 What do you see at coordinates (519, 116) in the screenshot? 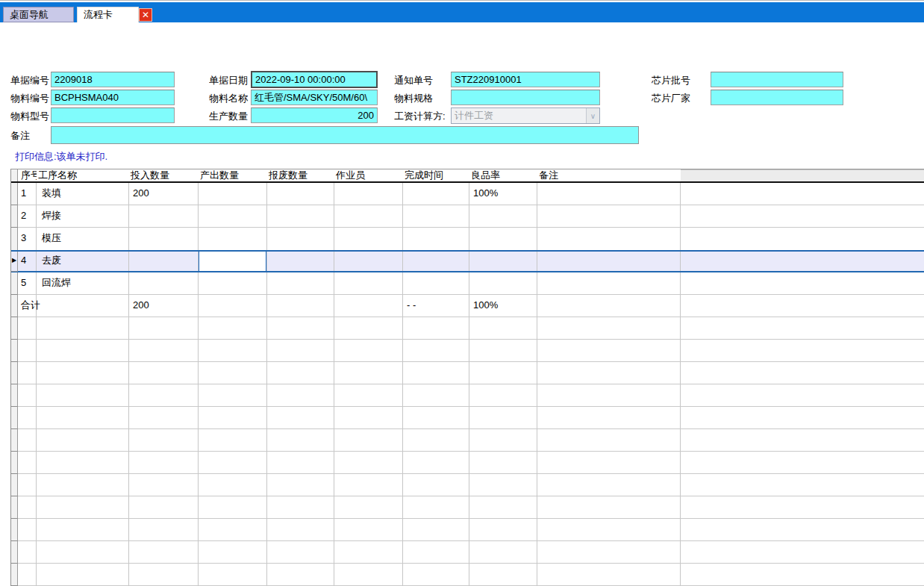
I see `wage-method-value: 计件工资` at bounding box center [519, 116].